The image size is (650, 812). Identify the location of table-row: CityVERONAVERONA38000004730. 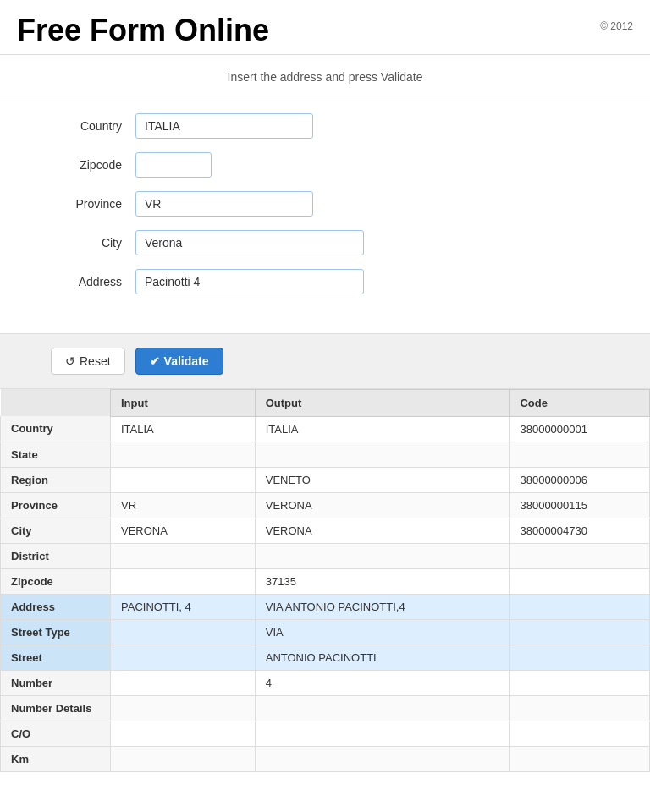
(325, 530).